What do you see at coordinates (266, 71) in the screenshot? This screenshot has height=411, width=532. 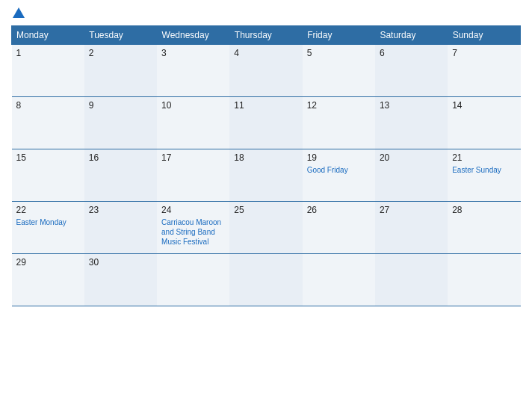 I see `week-row-1: 1234567` at bounding box center [266, 71].